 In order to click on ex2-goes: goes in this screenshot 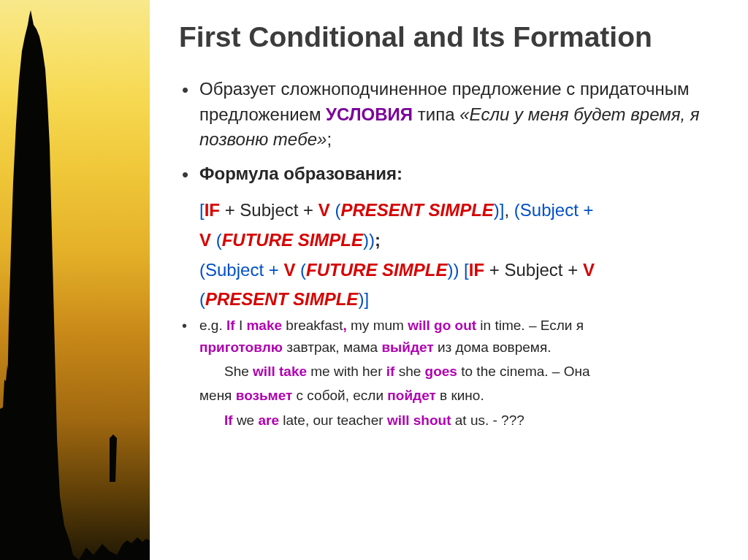, I will do `click(441, 371)`.